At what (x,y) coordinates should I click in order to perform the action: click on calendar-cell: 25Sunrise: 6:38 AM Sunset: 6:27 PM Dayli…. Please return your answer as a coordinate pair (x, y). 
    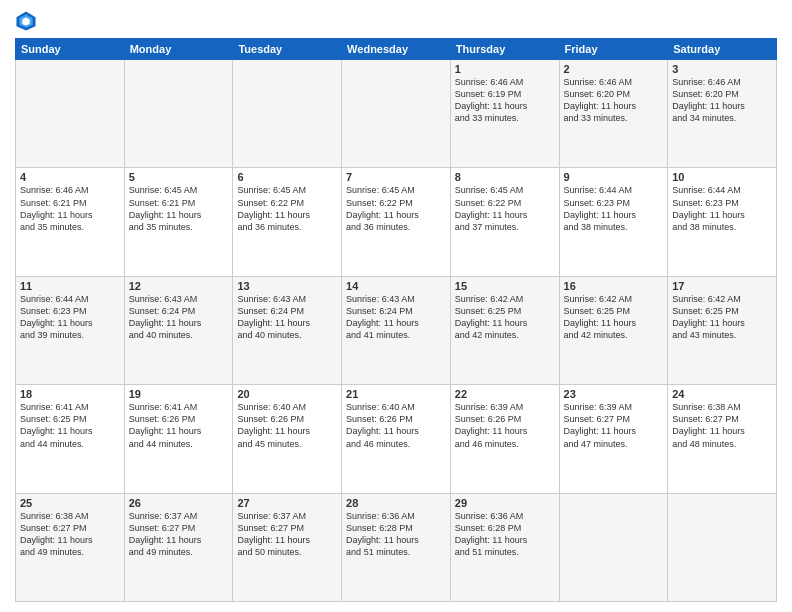
    Looking at the image, I should click on (70, 547).